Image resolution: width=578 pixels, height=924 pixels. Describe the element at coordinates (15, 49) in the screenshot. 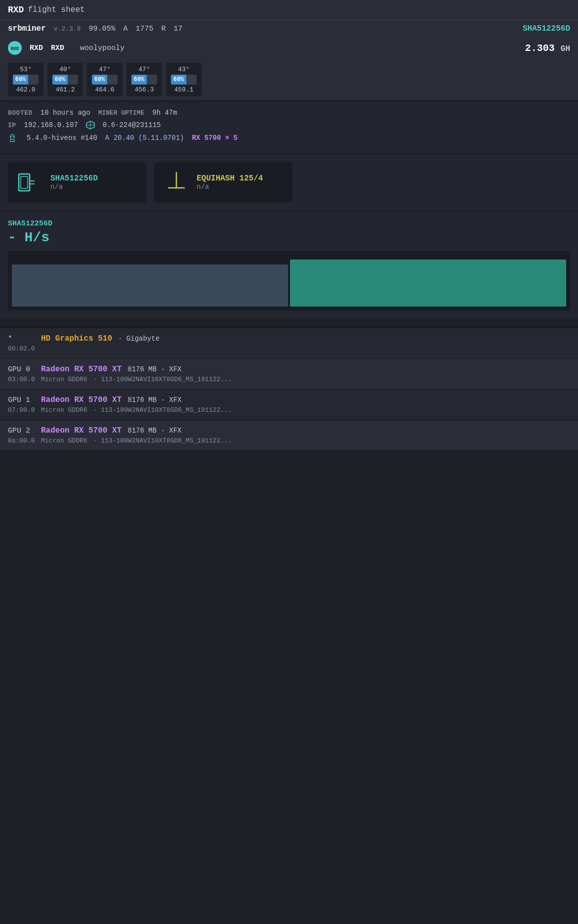

I see `svg-text: RXD` at that location.